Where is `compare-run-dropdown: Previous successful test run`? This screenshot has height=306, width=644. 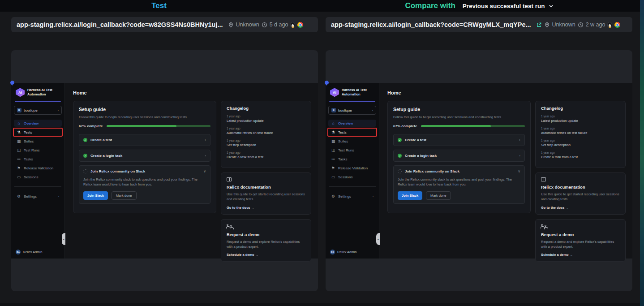
compare-run-dropdown: Previous successful test run is located at coordinates (508, 6).